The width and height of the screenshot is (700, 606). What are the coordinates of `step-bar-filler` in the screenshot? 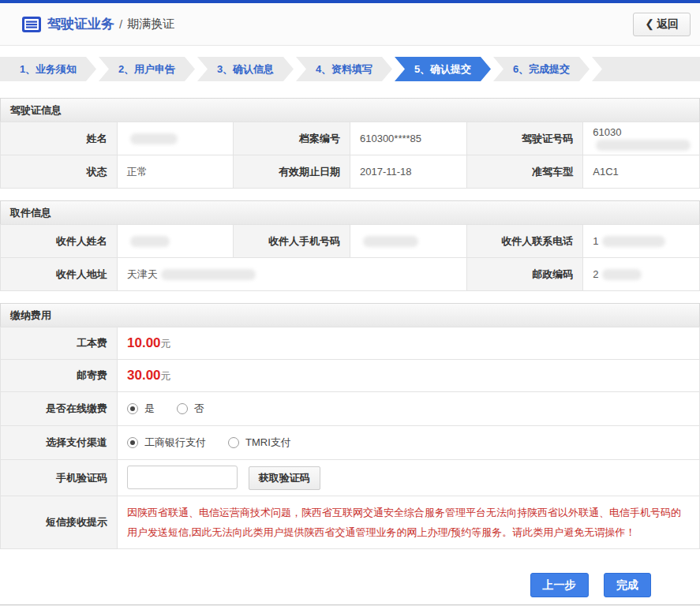 It's located at (646, 69).